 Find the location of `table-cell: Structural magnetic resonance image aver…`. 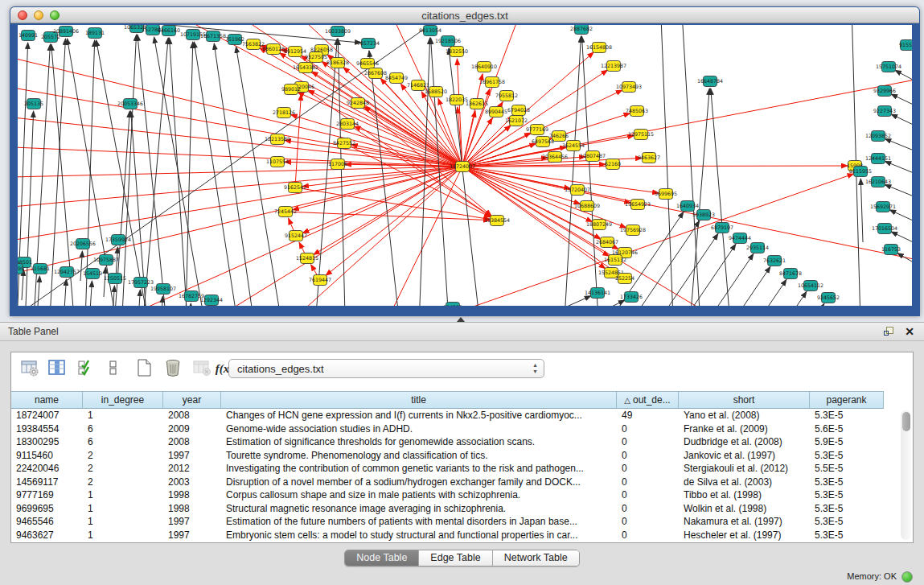

table-cell: Structural magnetic resonance image aver… is located at coordinates (419, 509).